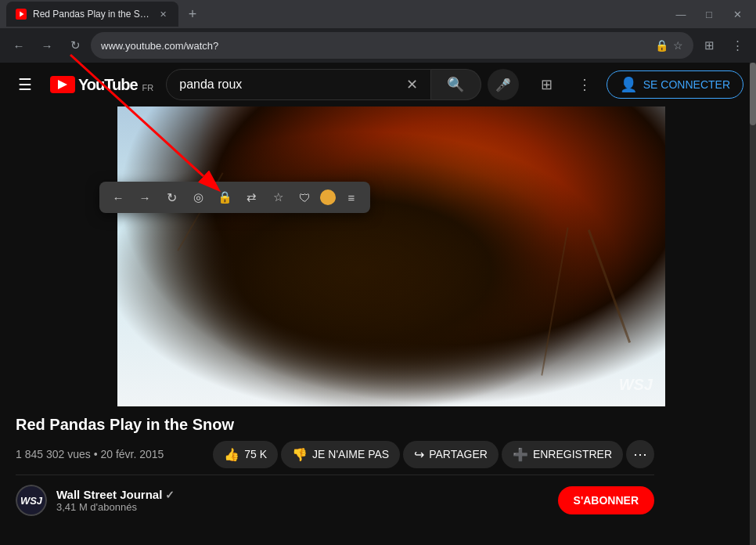 This screenshot has width=756, height=545. I want to click on search-submit-button: 🔍, so click(456, 85).